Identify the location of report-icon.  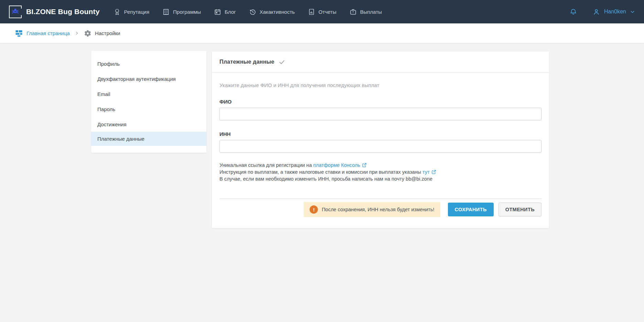
(312, 12).